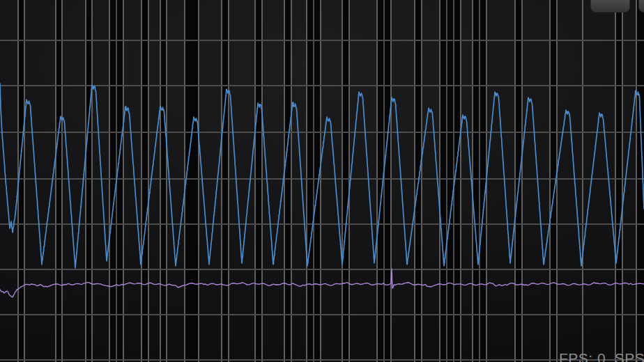  I want to click on fps-sps-readout: FPS: 0 SPS, so click(601, 356).